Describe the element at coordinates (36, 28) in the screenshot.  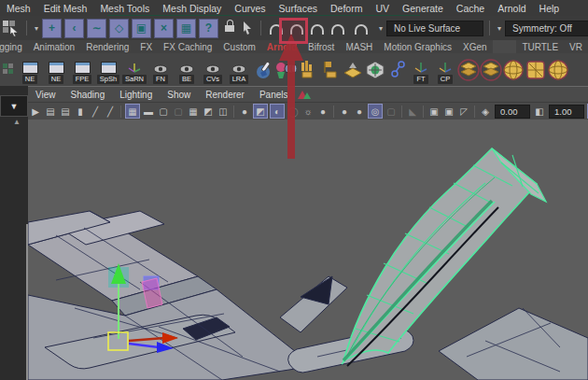
I see `history-dropdown-icon: ▾` at that location.